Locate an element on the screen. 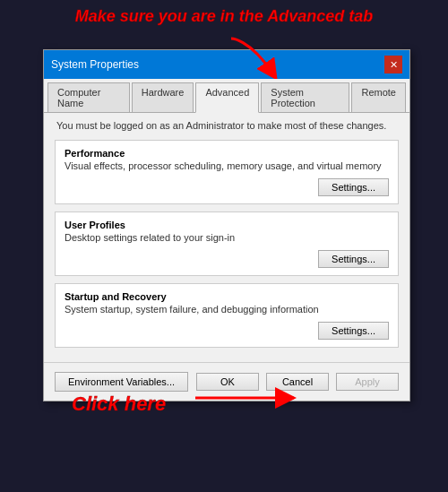 The height and width of the screenshot is (492, 448). user-profiles-settings-button: Settings... is located at coordinates (353, 259).